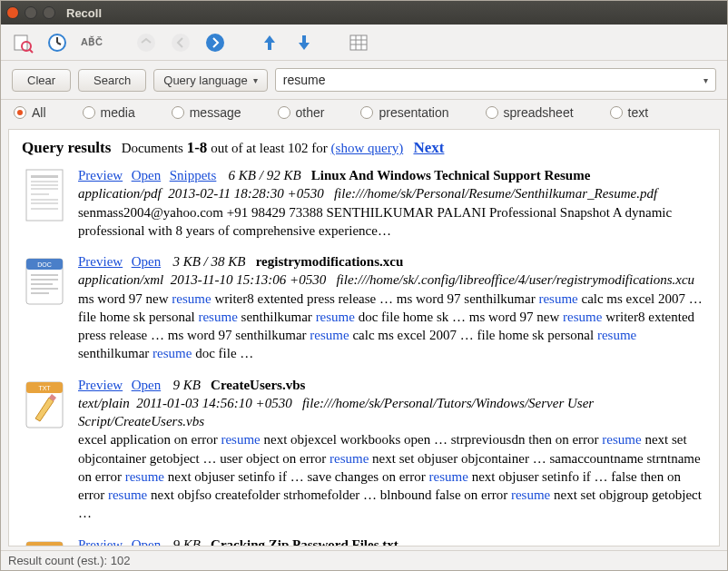  I want to click on result-title: Cracking Zip Password Files.txt, so click(305, 543).